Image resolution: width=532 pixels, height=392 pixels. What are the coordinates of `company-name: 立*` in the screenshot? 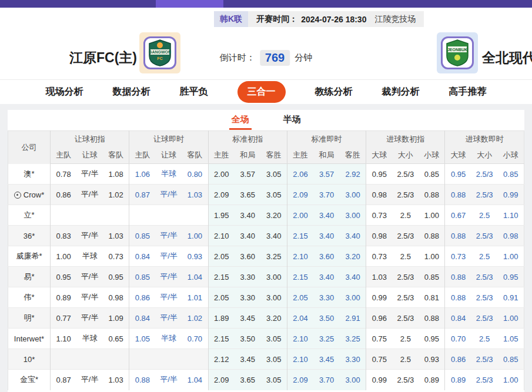 It's located at (29, 215).